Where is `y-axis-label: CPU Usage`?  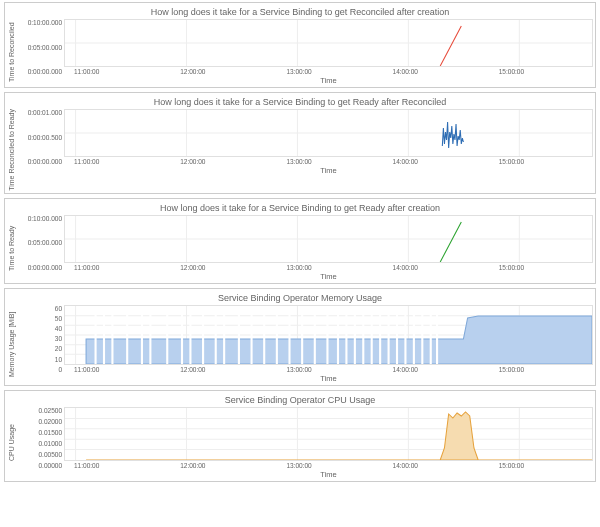
y-axis-label: CPU Usage is located at coordinates (12, 443).